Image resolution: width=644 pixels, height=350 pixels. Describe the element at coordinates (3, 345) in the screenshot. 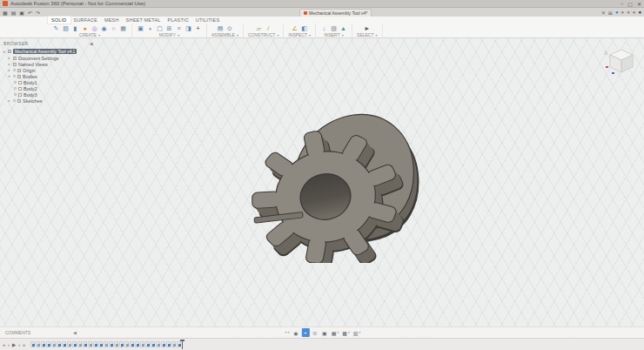

I see `skip-to-start-icon: «` at that location.